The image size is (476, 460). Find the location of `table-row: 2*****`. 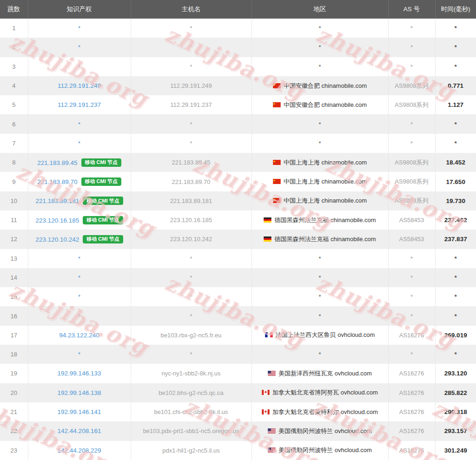

table-row: 2***** is located at coordinates (238, 47).